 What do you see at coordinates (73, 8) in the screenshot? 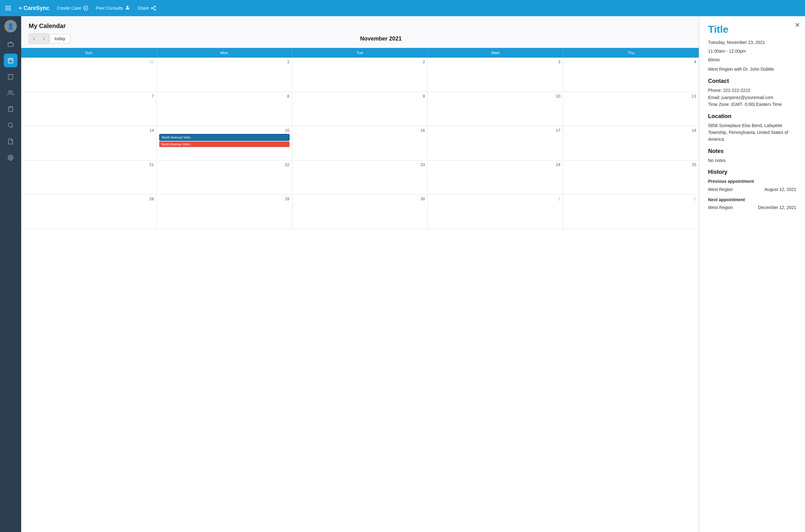
I see `create-case-button: Create Case` at bounding box center [73, 8].